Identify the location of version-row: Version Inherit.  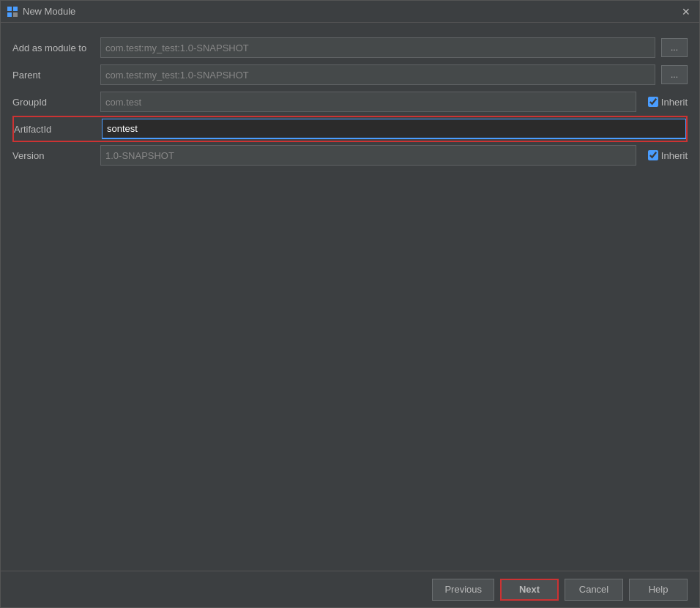
(350, 155).